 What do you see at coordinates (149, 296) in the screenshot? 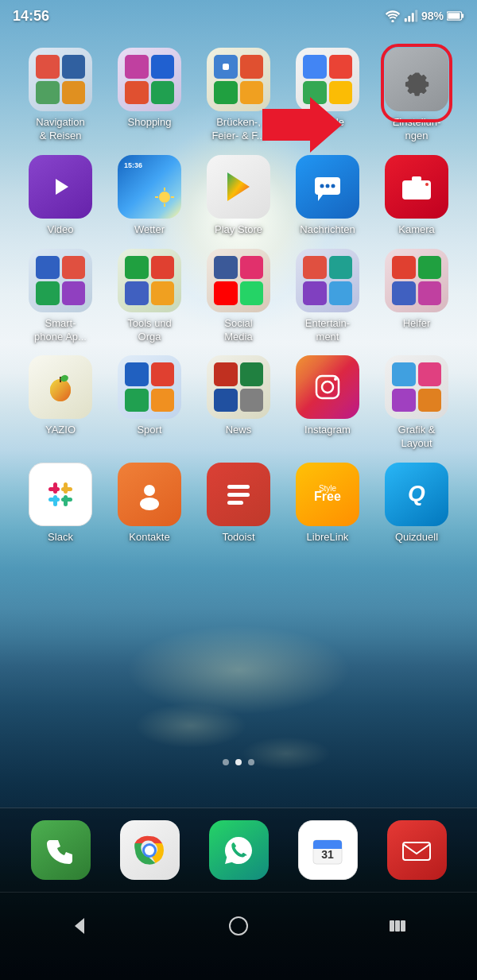
I see `app-tools: Tools undOrga` at bounding box center [149, 296].